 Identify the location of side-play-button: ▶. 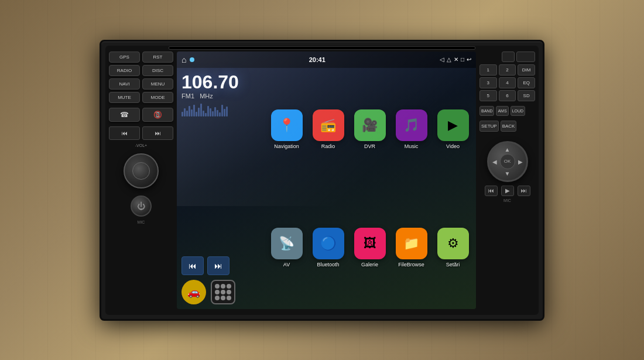
(508, 191).